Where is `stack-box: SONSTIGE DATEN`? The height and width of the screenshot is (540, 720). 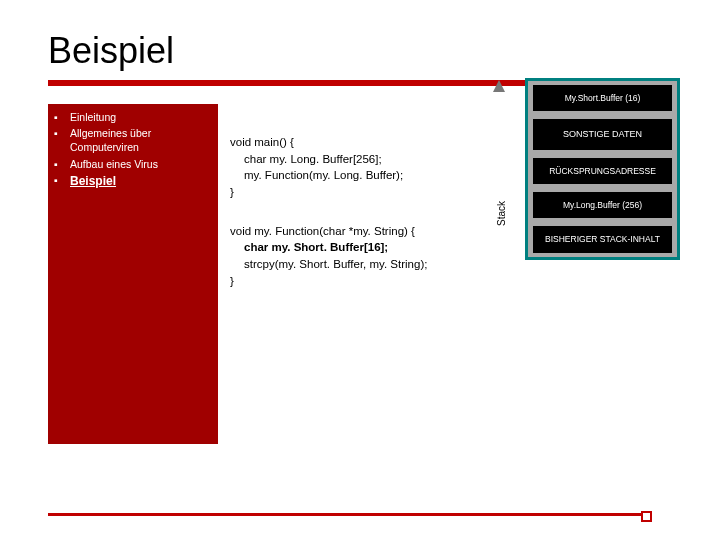
stack-box: SONSTIGE DATEN is located at coordinates (602, 134).